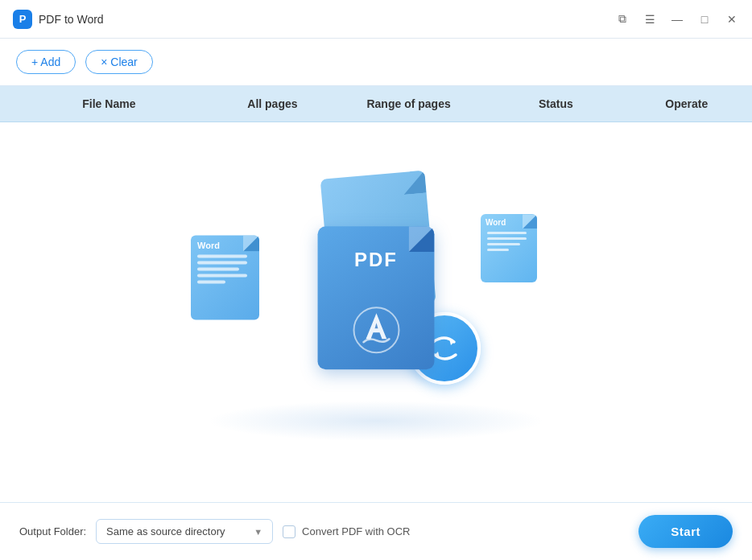 This screenshot has width=752, height=560. Describe the element at coordinates (53, 531) in the screenshot. I see `output-folder-label: Output Folder:` at that location.